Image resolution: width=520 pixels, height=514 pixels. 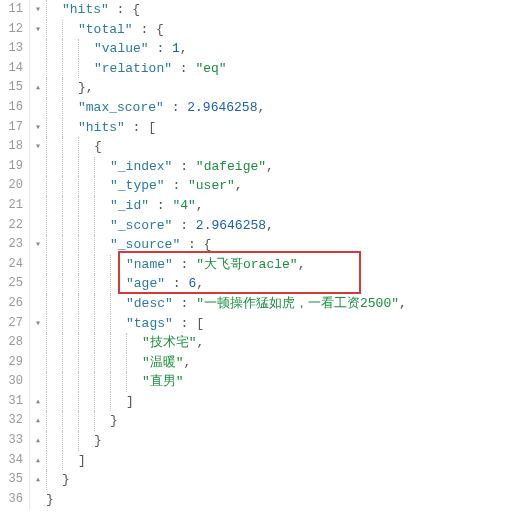 I want to click on line-number: 35, so click(x=12, y=480).